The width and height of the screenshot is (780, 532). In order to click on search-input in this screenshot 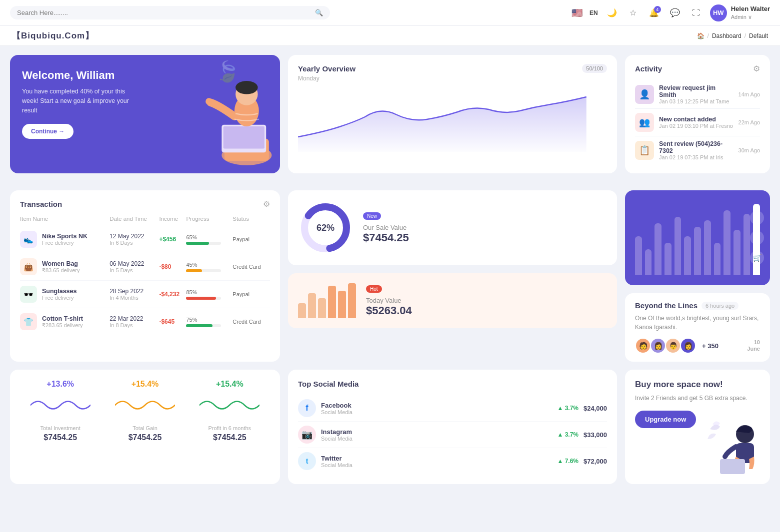, I will do `click(164, 13)`.